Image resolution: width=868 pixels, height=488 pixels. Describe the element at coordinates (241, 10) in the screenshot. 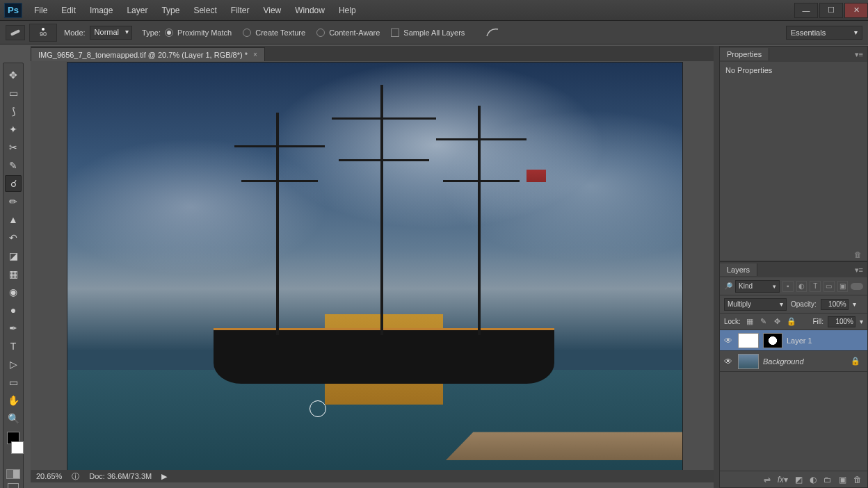

I see `menu-filter: Filter` at that location.